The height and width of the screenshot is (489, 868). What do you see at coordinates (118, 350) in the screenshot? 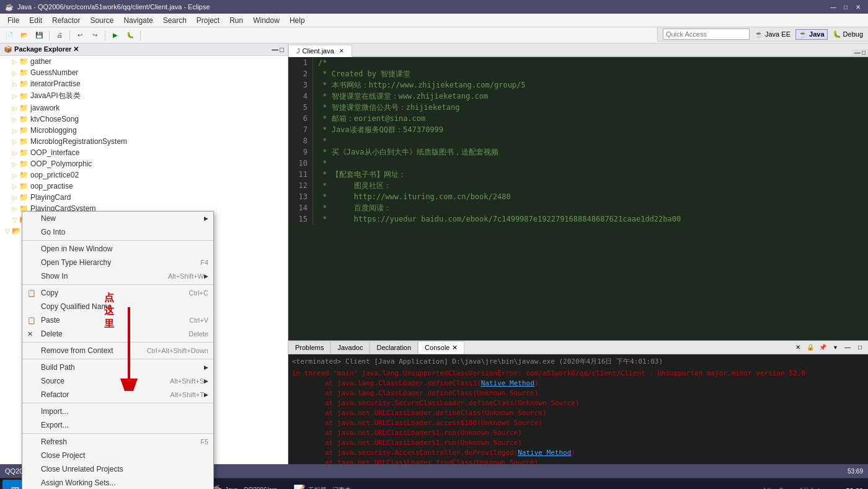
I see `context-menu: New Go Into Open in New Window Open Type…` at bounding box center [118, 350].